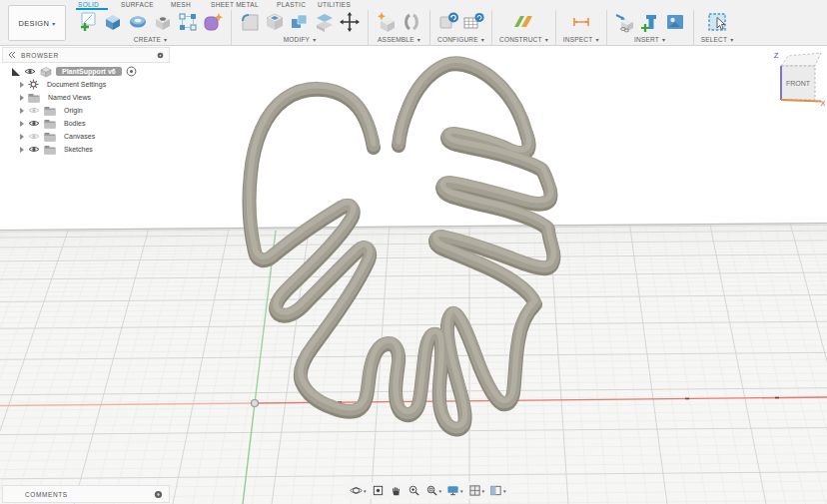 This screenshot has width=827, height=504. Describe the element at coordinates (86, 150) in the screenshot. I see `browser-row-sketches: Sketches` at that location.